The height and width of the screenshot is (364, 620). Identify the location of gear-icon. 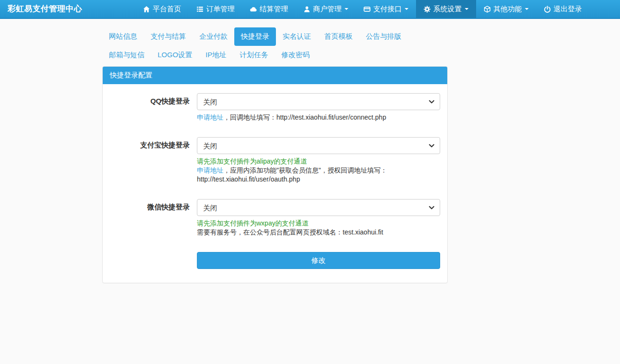
(427, 9).